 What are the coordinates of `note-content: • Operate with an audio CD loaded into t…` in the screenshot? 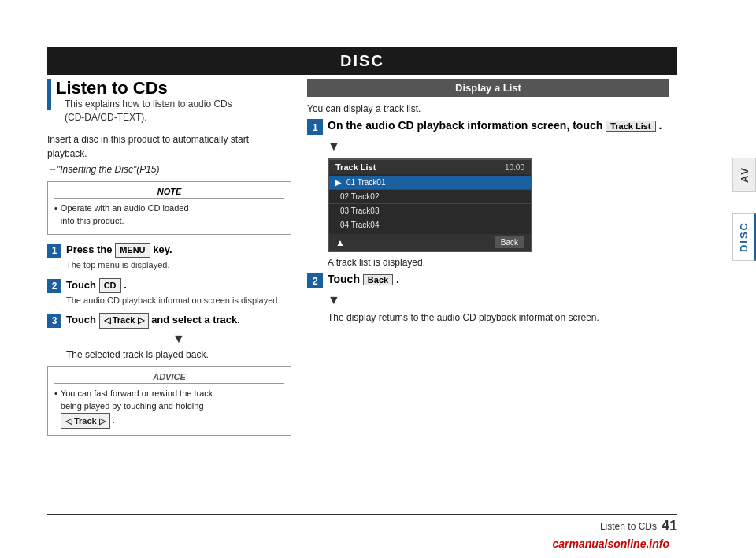 It's located at (169, 214).